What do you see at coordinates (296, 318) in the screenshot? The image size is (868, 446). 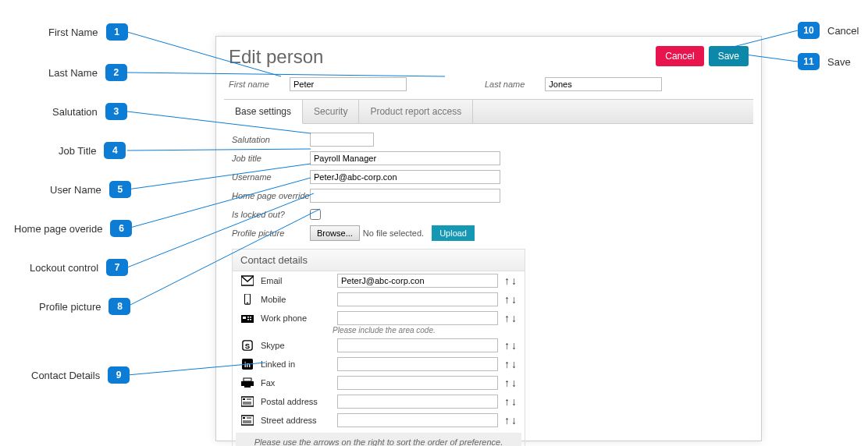 I see `workphone-label: Work phone` at bounding box center [296, 318].